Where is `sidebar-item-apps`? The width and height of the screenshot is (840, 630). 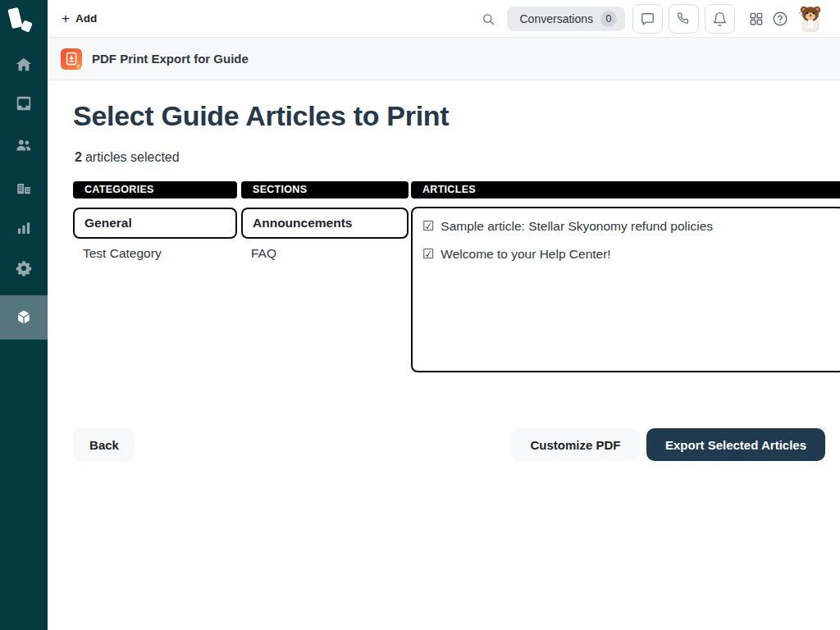 sidebar-item-apps is located at coordinates (24, 317).